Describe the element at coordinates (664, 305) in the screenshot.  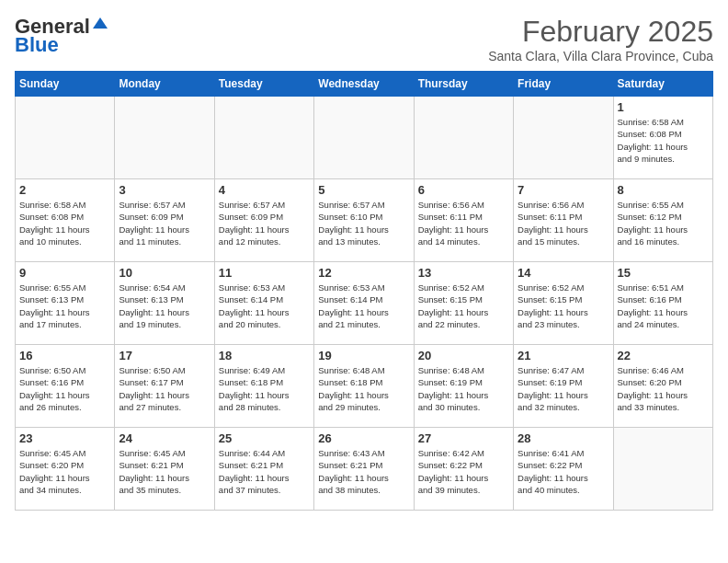
I see `day-info: Sunrise: 6:51 AM Sunset: 6:16 PM Dayligh…` at that location.